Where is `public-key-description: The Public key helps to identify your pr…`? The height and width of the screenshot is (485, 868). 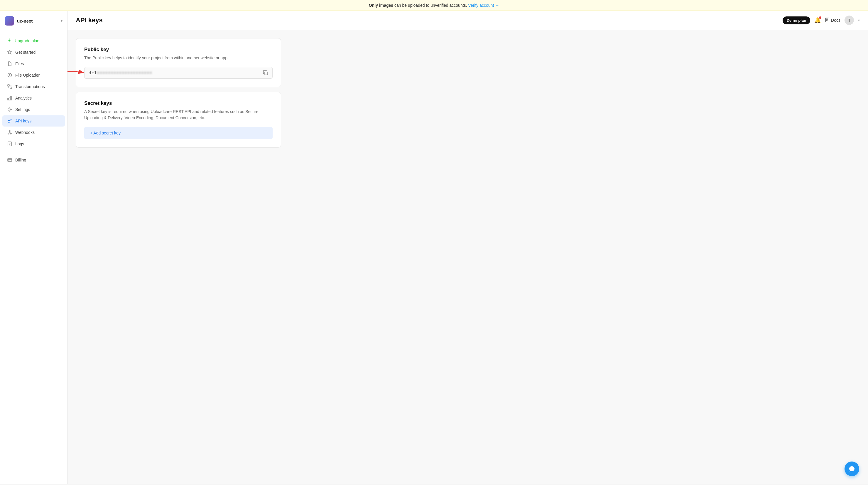
public-key-description: The Public key helps to identify your pr… is located at coordinates (179, 58).